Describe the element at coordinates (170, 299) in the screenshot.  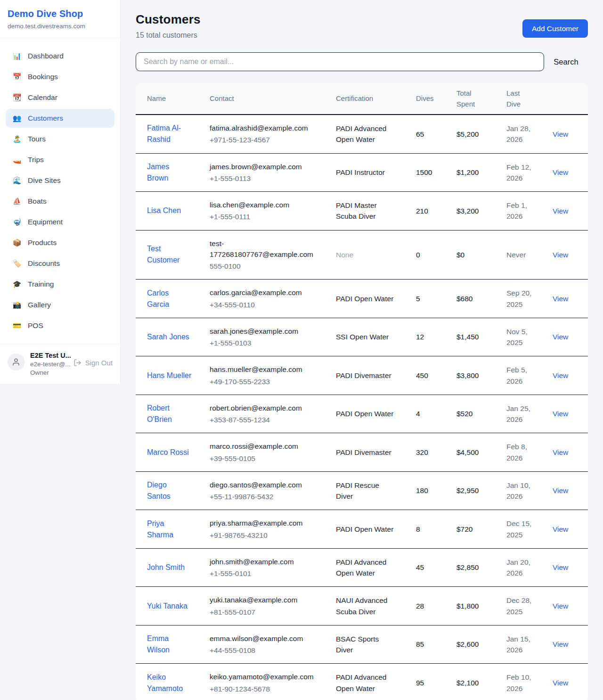
I see `customer-name-link: Carlos Garcia` at that location.